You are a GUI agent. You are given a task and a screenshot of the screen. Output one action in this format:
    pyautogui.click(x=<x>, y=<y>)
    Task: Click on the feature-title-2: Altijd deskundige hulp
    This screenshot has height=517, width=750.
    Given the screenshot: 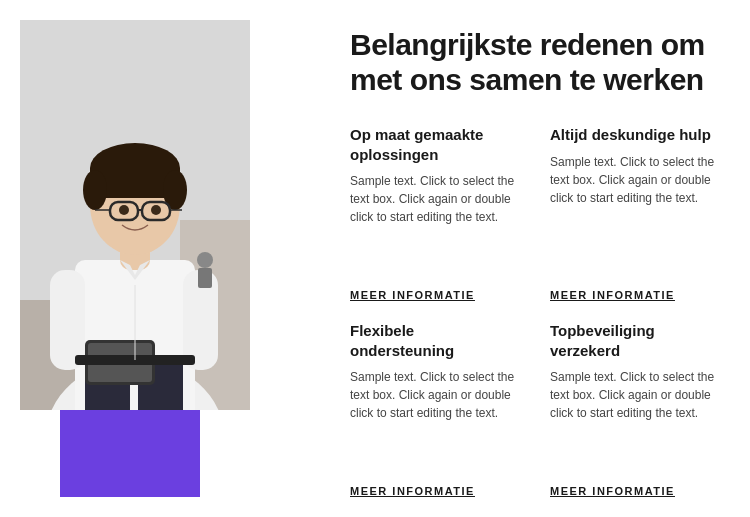 What is the action you would take?
    pyautogui.click(x=635, y=135)
    